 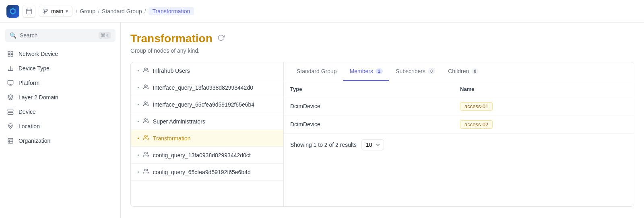 I want to click on page-title: Transformation, so click(x=171, y=39).